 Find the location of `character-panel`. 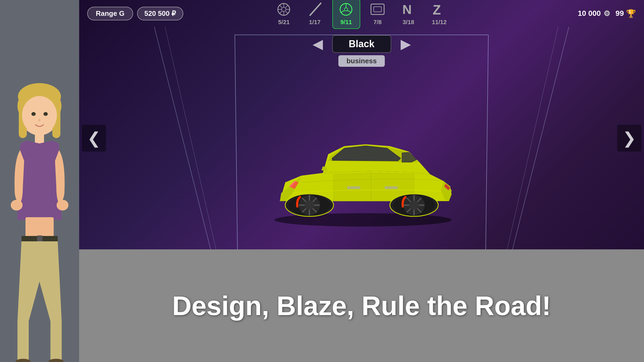

character-panel is located at coordinates (40, 181).